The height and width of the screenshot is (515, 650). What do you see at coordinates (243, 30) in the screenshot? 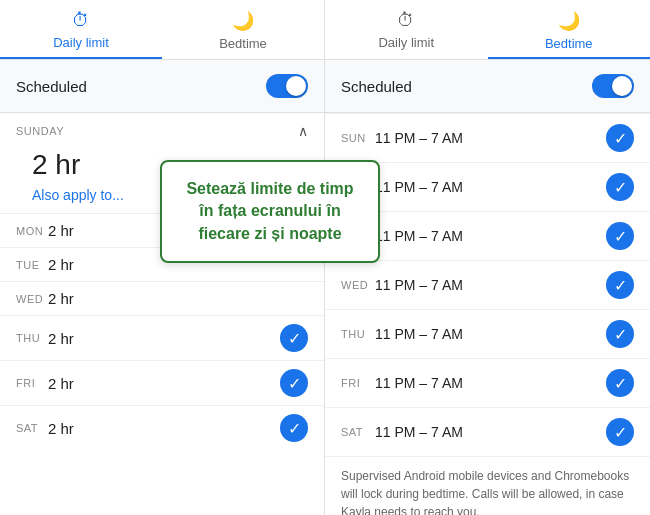
I see `tab-bedtime-left: 🌙 Bedtime` at bounding box center [243, 30].